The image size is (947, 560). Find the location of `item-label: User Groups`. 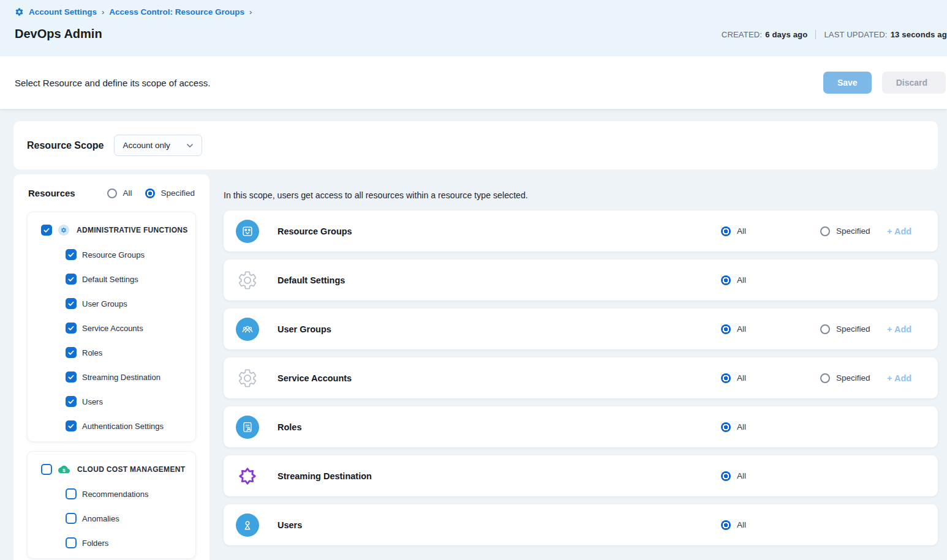

item-label: User Groups is located at coordinates (105, 304).